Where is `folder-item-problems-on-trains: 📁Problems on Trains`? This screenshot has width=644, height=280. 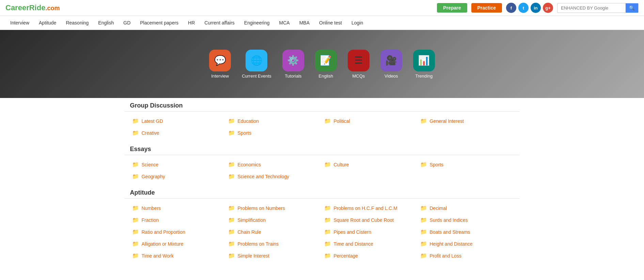
folder-item-problems-on-trains: 📁Problems on Trains is located at coordinates (274, 244).